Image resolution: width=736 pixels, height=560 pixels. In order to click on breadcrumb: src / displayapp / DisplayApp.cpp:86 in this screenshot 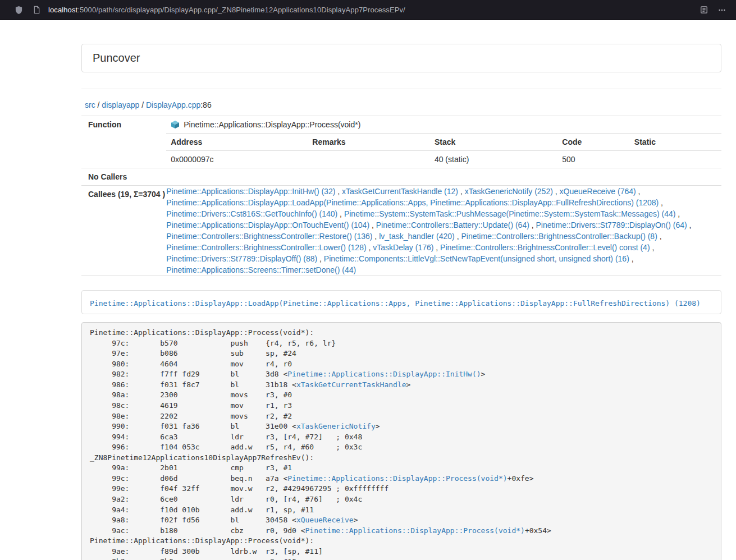, I will do `click(401, 105)`.